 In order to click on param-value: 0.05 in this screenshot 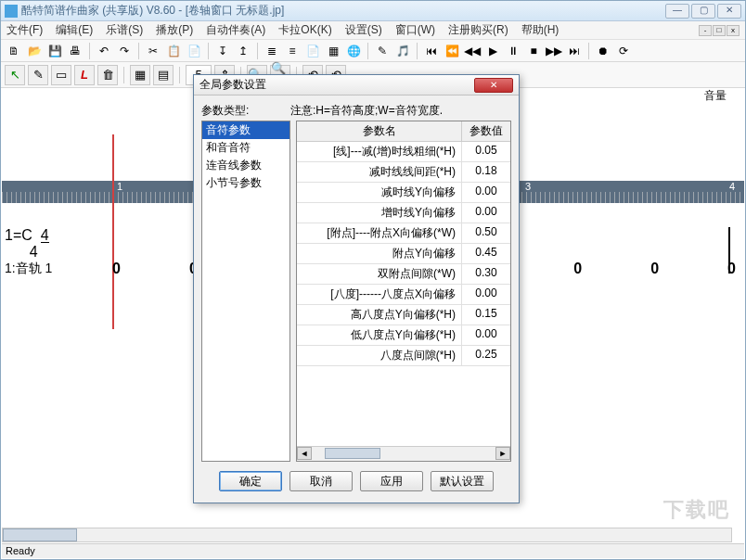, I will do `click(486, 152)`.